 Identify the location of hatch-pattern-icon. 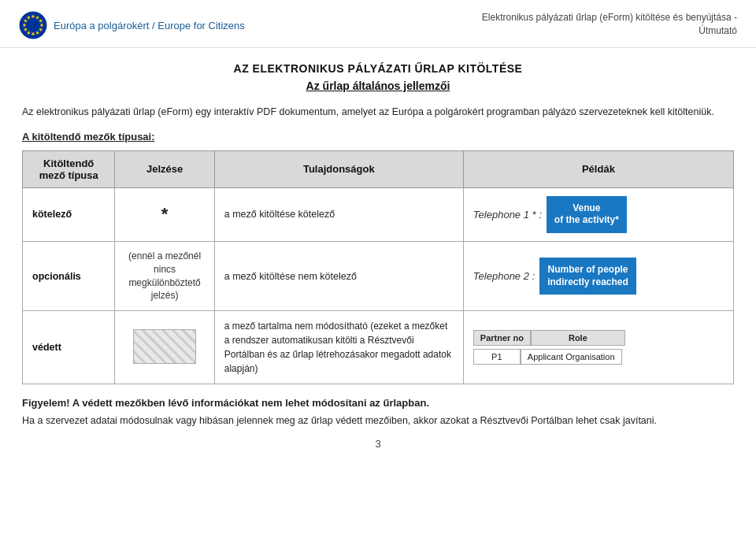
(165, 347).